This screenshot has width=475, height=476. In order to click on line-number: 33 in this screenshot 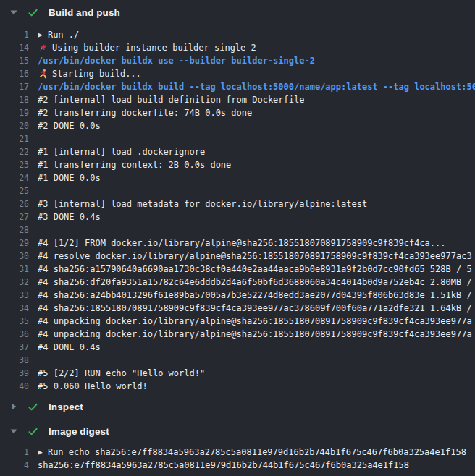, I will do `click(14, 295)`.